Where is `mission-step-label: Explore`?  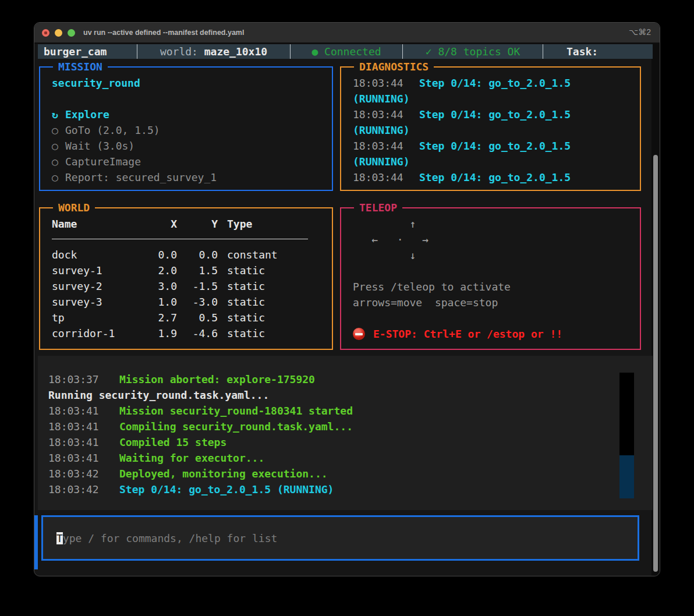 mission-step-label: Explore is located at coordinates (87, 114).